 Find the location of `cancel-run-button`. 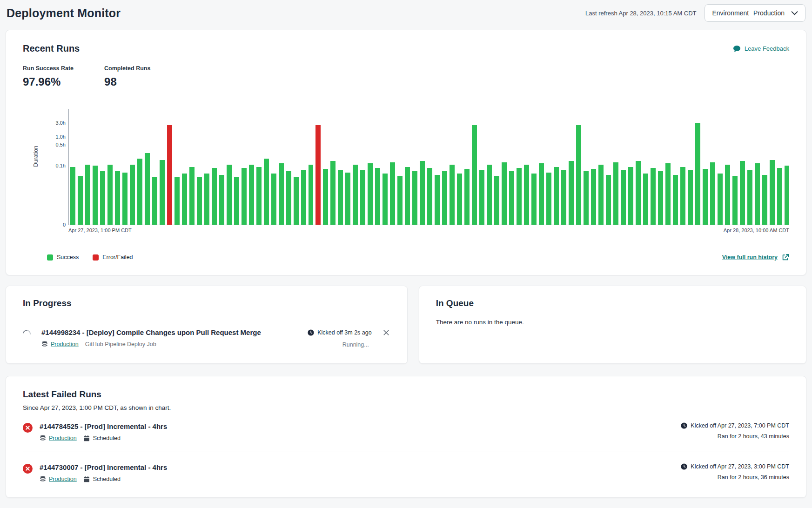

cancel-run-button is located at coordinates (386, 333).